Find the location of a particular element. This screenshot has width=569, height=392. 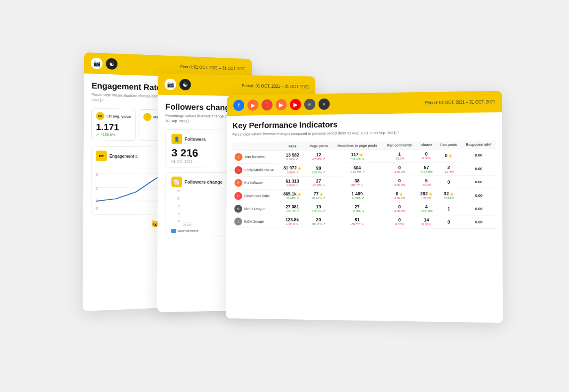

followers-header-icons: 📷 ☯ is located at coordinates (178, 84).